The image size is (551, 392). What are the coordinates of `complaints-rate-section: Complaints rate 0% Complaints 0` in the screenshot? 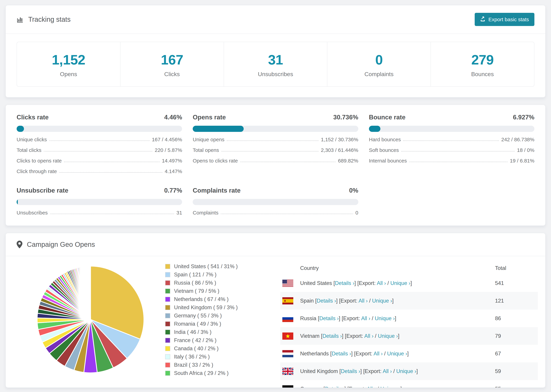 It's located at (275, 201).